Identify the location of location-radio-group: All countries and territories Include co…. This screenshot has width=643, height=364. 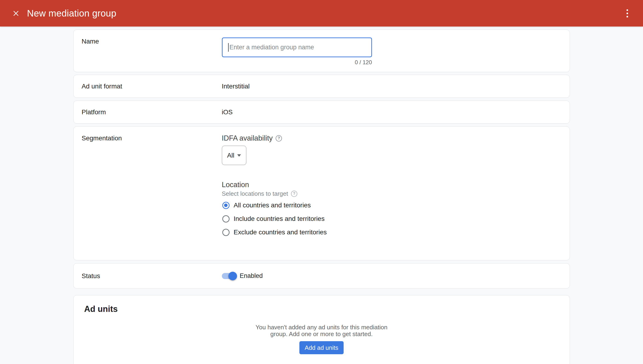
(392, 219).